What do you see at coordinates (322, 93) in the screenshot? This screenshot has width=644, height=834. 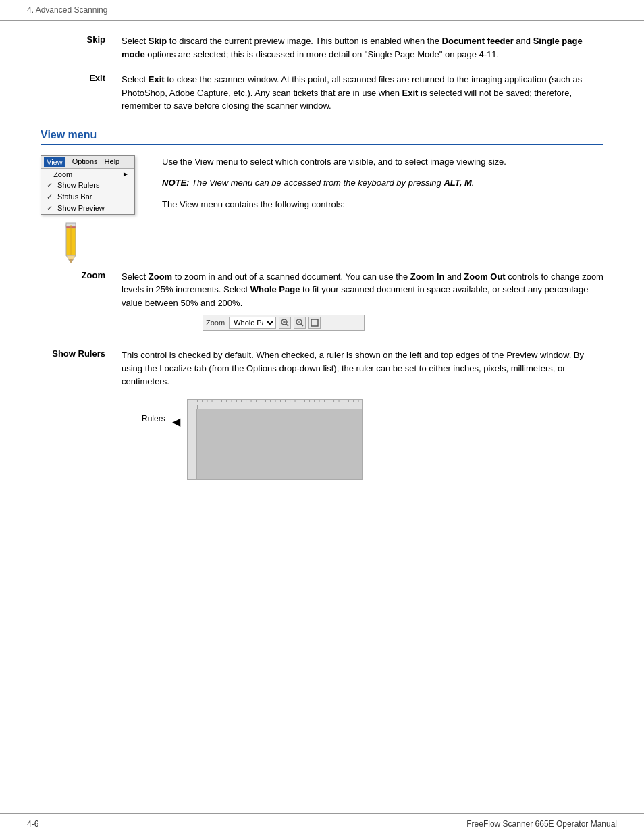 I see `exit-section: Exit Select Exit to close the scanner wi…` at bounding box center [322, 93].